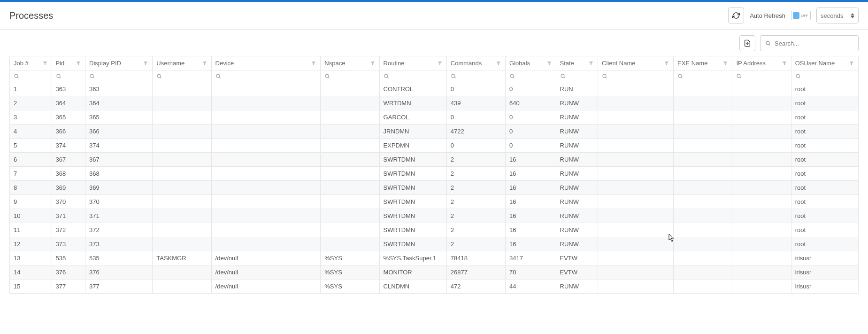  What do you see at coordinates (824, 117) in the screenshot?
I see `cell-osuser: root` at bounding box center [824, 117].